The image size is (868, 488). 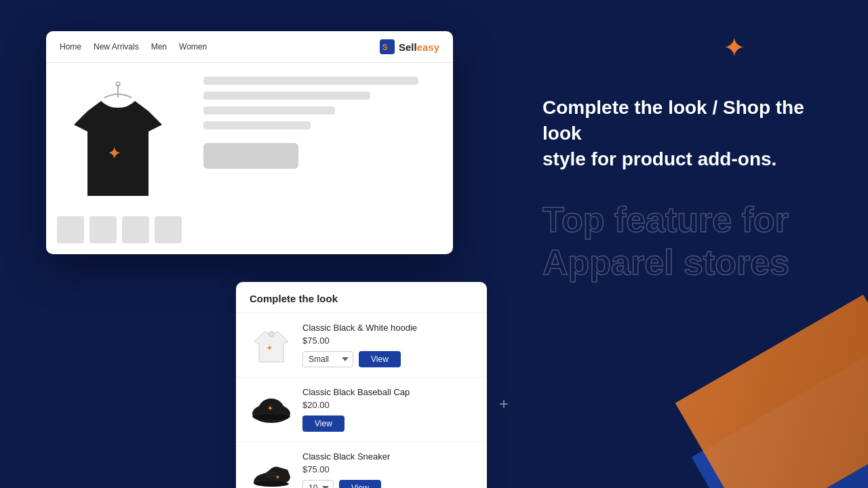 What do you see at coordinates (388, 328) in the screenshot?
I see `item-1-name: Classic Black & White hoodie` at bounding box center [388, 328].